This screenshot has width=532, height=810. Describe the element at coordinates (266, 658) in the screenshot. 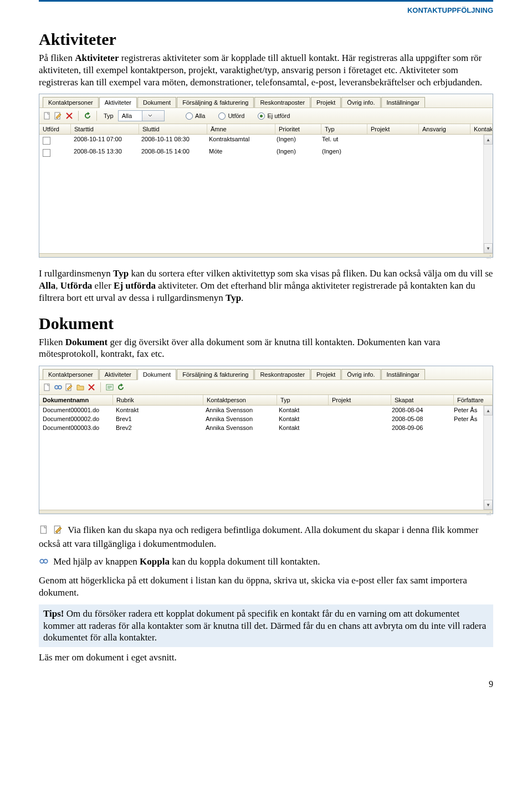

I see `para-las-mer: Läs mer om dokument i eget avsnitt.` at that location.